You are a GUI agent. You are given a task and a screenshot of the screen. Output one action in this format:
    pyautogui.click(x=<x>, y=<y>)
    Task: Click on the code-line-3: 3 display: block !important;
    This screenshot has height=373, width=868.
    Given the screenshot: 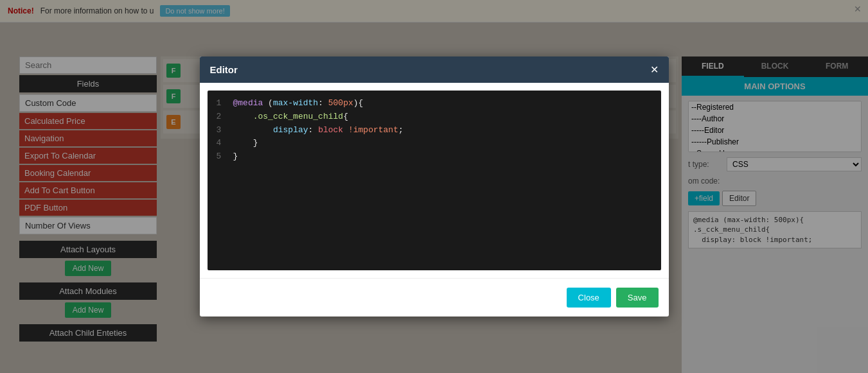 What is the action you would take?
    pyautogui.click(x=434, y=131)
    